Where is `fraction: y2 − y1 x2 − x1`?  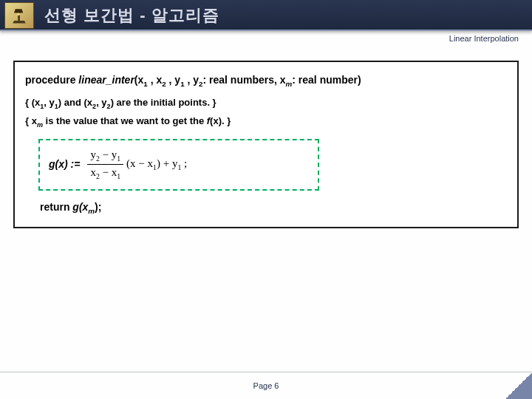 fraction: y2 − y1 x2 − x1 is located at coordinates (105, 164).